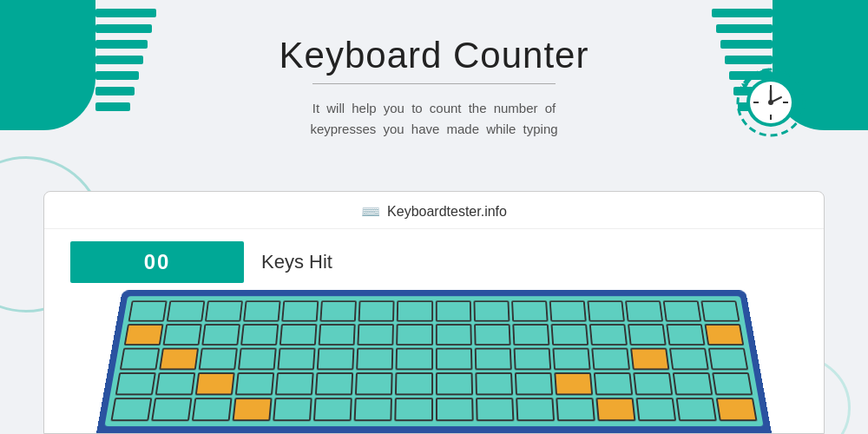 The height and width of the screenshot is (434, 868). Describe the element at coordinates (434, 210) in the screenshot. I see `card-header: ⌨️ Keyboardtester.info` at that location.